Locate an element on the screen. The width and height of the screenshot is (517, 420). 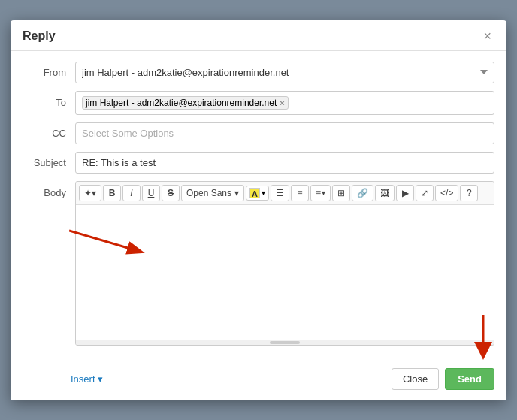
editor-scrollbar is located at coordinates (285, 343).